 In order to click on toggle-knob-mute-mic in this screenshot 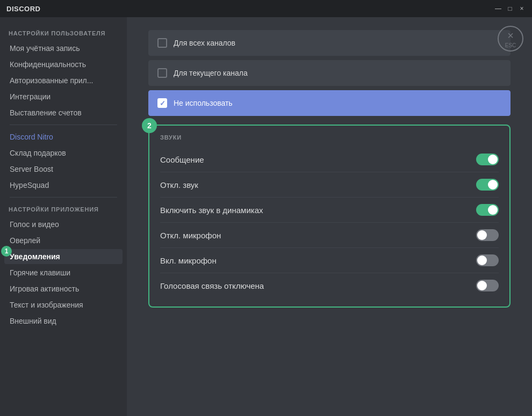, I will do `click(482, 235)`.